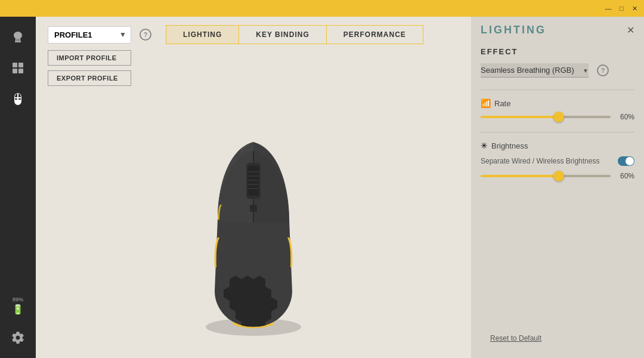  I want to click on effect-row: Seamless Breathing (RGB) Static Breathin…, so click(558, 70).